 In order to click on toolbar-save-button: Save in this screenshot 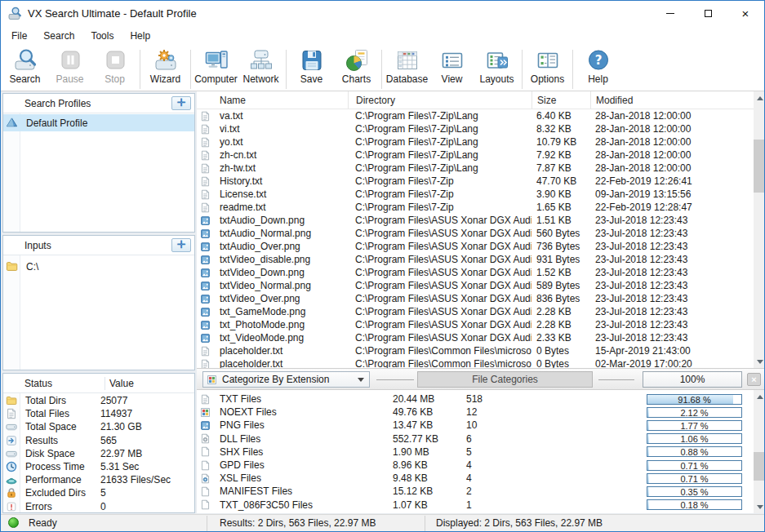, I will do `click(312, 69)`.